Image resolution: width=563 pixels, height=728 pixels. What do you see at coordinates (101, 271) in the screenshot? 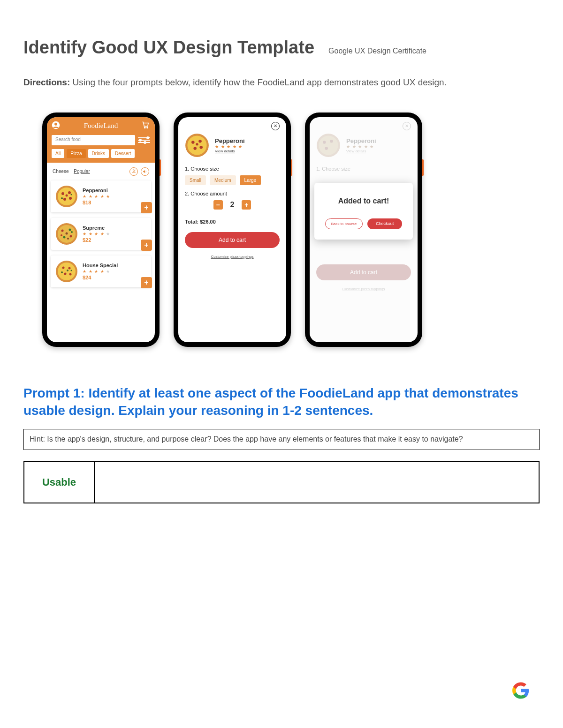
I see `list-item: House Special ★ ★ ★ ★ ★ $24 +` at bounding box center [101, 271].